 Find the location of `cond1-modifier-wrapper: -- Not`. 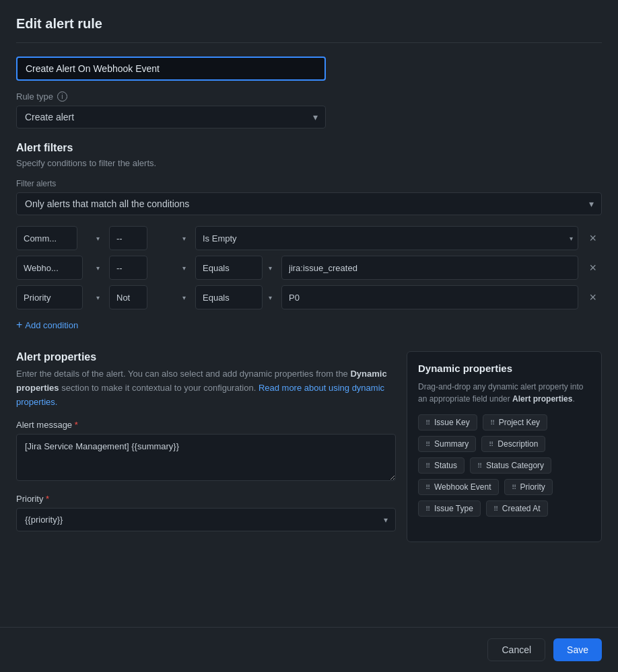

cond1-modifier-wrapper: -- Not is located at coordinates (149, 238).